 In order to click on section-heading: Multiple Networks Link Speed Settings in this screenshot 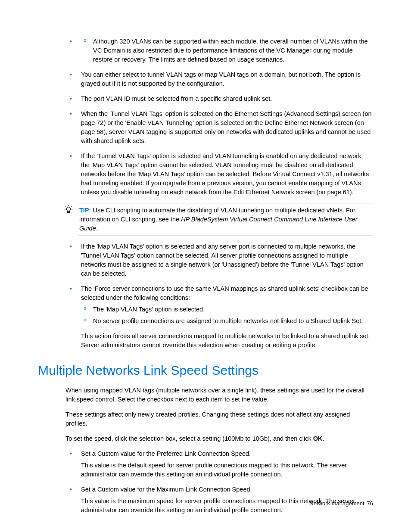, I will do `click(206, 370)`.